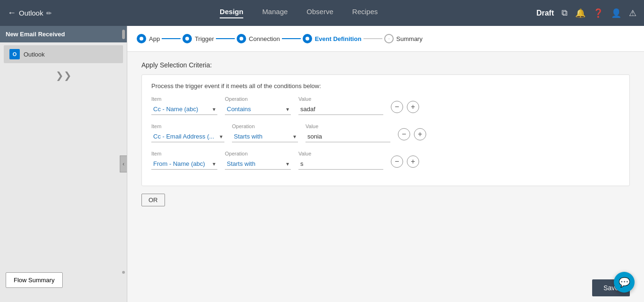 The image size is (644, 302). I want to click on val-label-2: Value, so click(348, 126).